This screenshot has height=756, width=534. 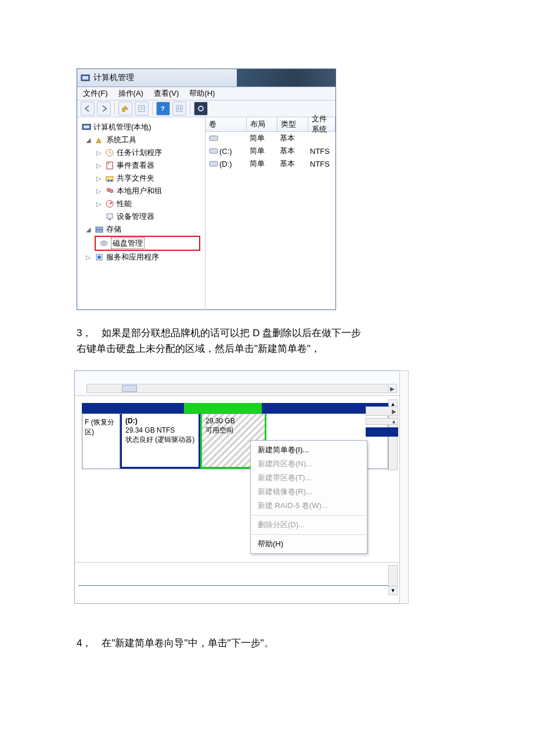 What do you see at coordinates (160, 441) in the screenshot?
I see `partition-d: (D:) 29.34 GB NTFS 状态良好 (逻辑驱动器)` at bounding box center [160, 441].